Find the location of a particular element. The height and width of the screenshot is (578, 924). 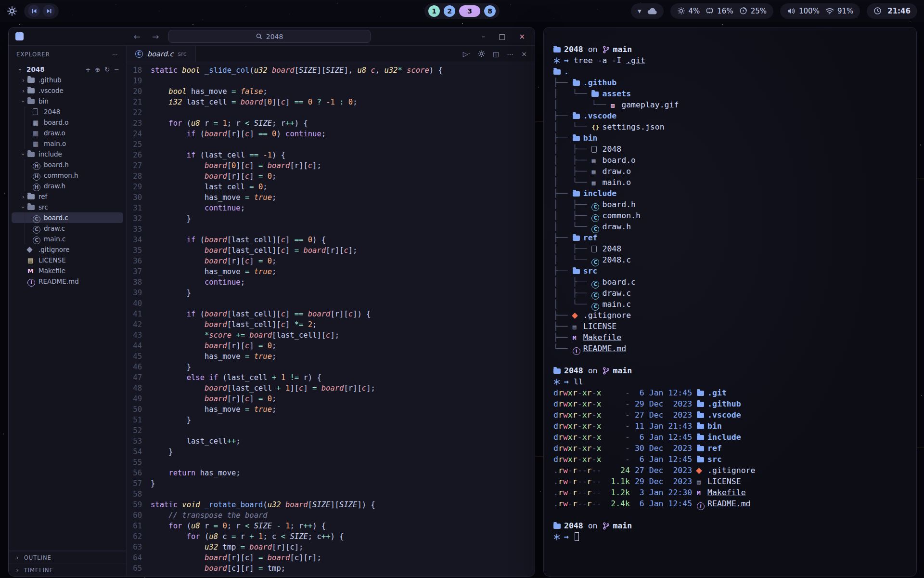

run-icon: ▷˅ is located at coordinates (467, 54).